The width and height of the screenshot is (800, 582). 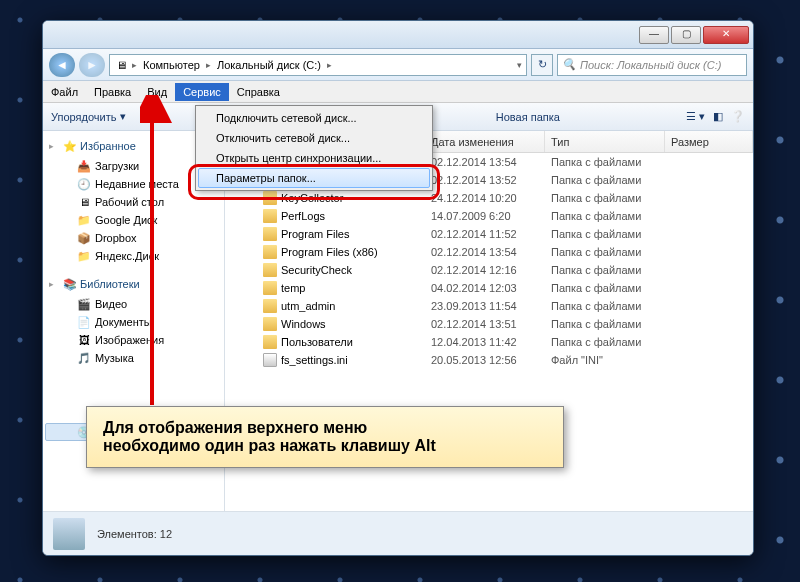 What do you see at coordinates (325, 446) in the screenshot?
I see `callout-line2: необходимо один раз нажать клавишу Alt` at bounding box center [325, 446].